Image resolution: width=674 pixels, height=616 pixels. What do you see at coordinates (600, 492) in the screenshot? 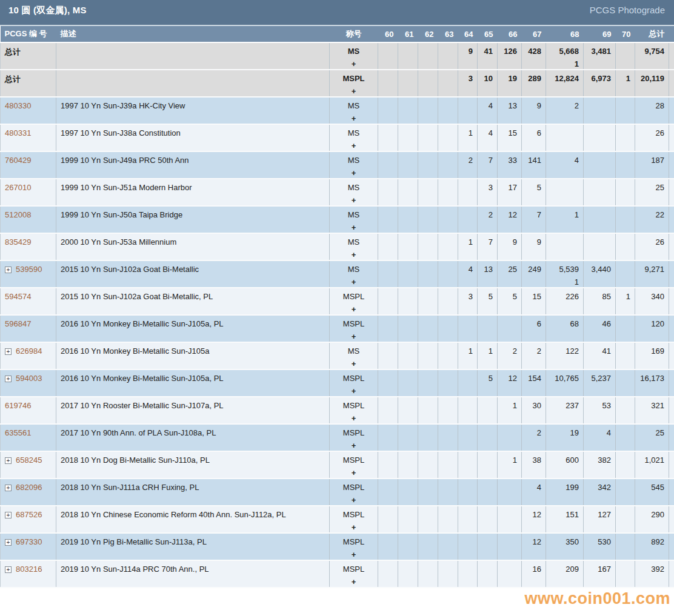
I see `grade-cell-69: 342` at bounding box center [600, 492].